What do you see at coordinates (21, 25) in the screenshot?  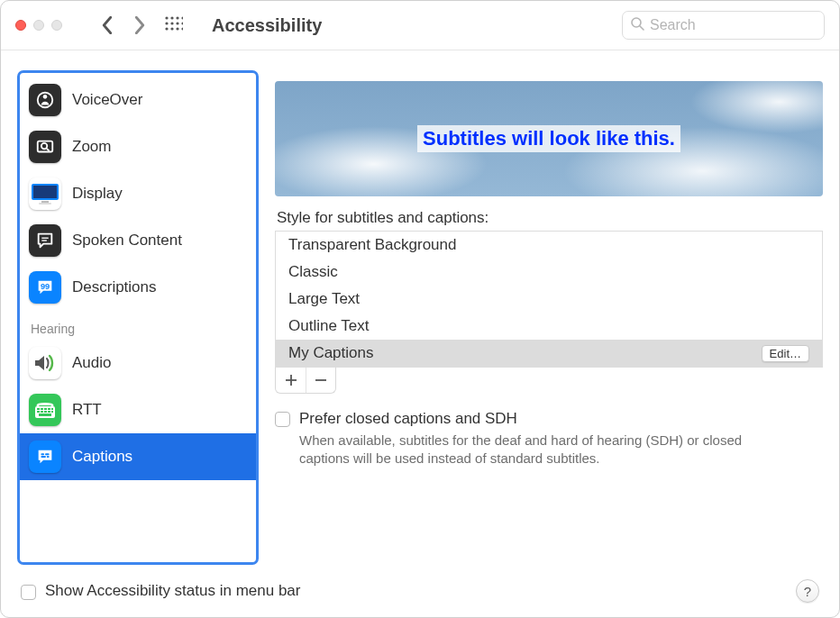 I see `close-window-button` at bounding box center [21, 25].